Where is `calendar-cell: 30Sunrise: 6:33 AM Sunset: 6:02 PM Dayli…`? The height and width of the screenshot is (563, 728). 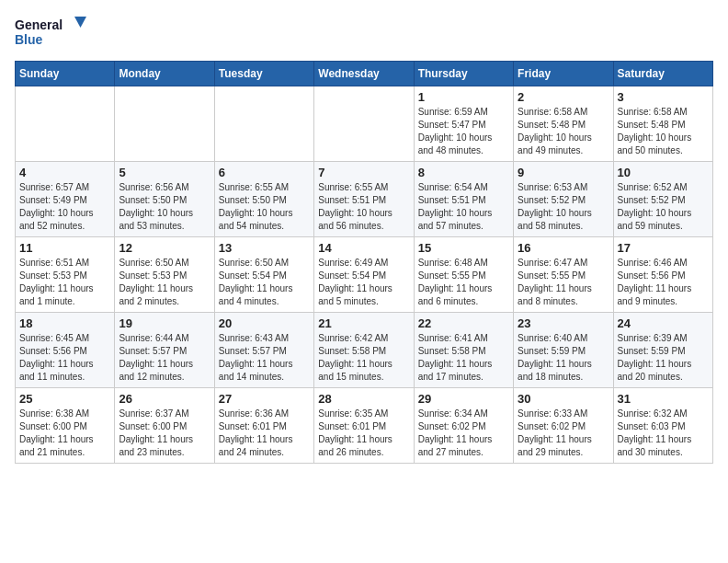
calendar-cell: 30Sunrise: 6:33 AM Sunset: 6:02 PM Dayli… is located at coordinates (563, 426).